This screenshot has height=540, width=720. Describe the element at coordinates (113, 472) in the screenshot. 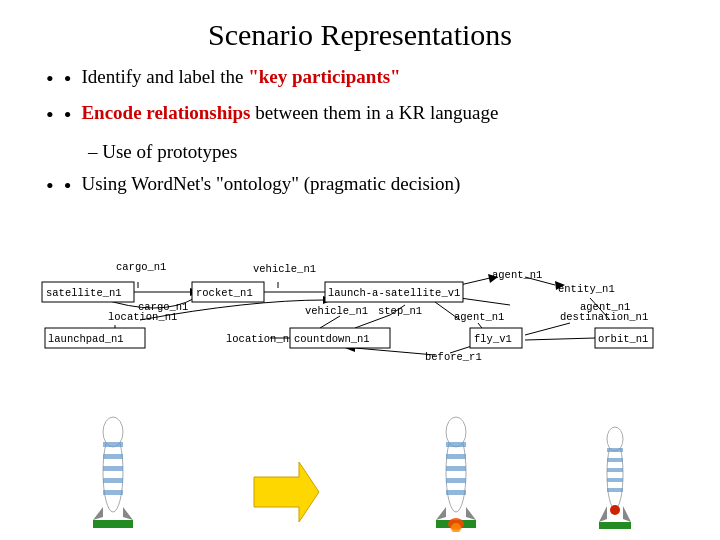

I see `rocket-left-svg` at that location.